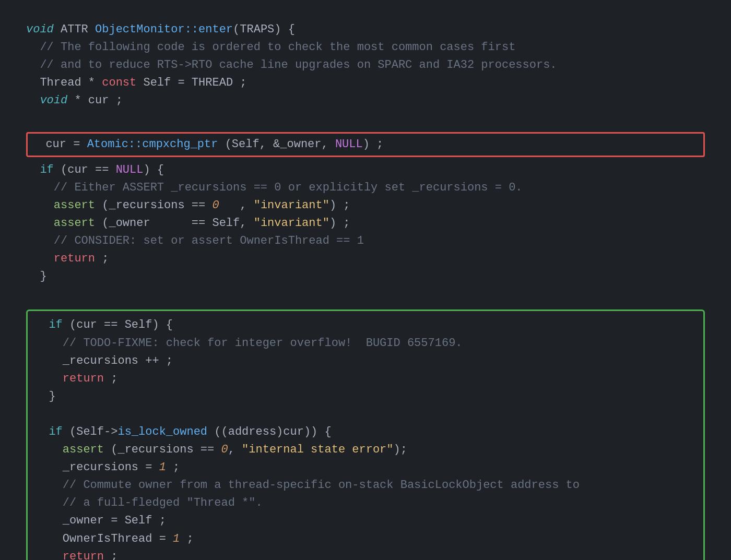 This screenshot has height=560, width=731. Describe the element at coordinates (176, 539) in the screenshot. I see `number-one-2: 1` at that location.